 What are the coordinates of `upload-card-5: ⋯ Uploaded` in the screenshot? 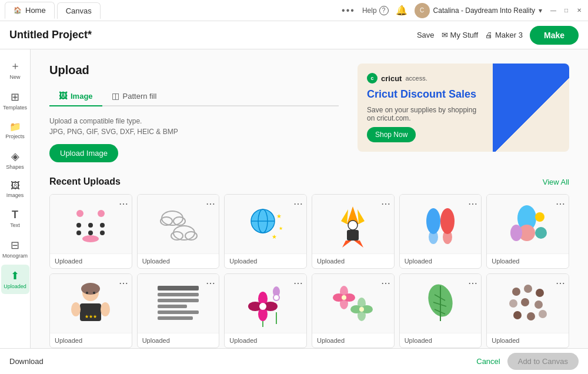 It's located at (441, 232).